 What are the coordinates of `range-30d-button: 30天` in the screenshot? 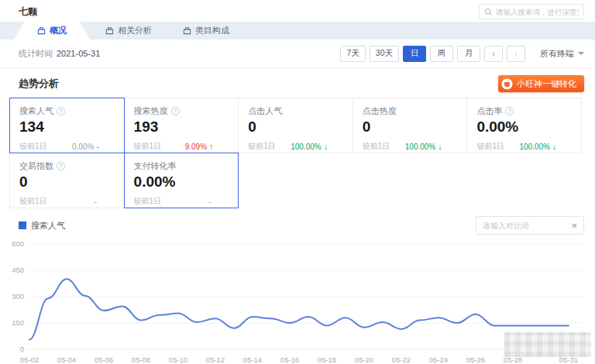 It's located at (384, 54).